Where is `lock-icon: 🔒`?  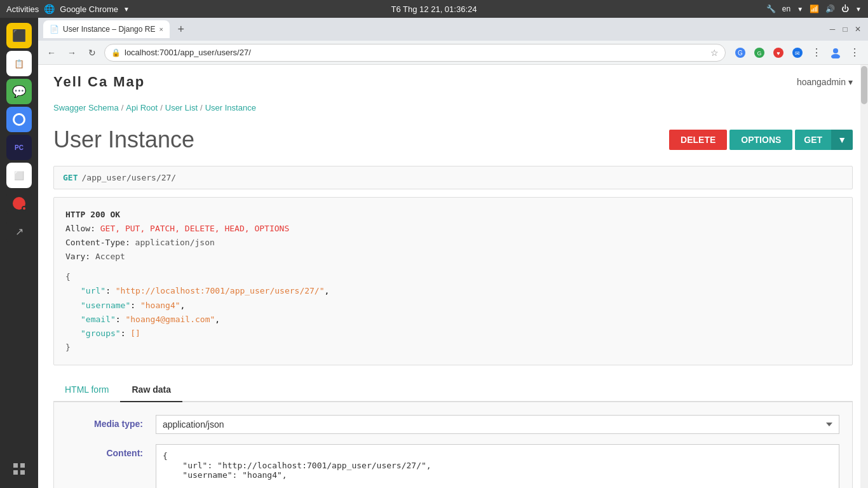 lock-icon: 🔒 is located at coordinates (116, 53).